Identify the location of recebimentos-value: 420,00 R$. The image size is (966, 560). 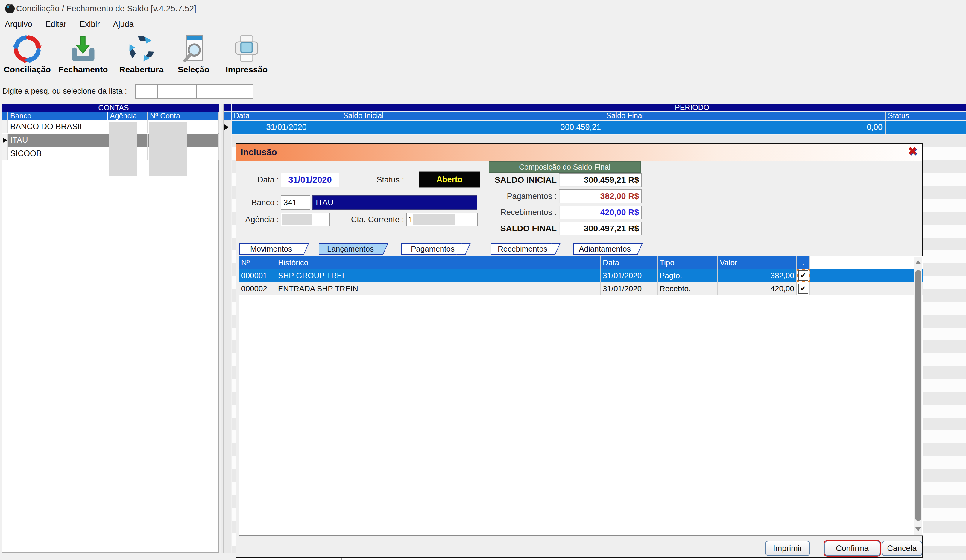
(600, 212).